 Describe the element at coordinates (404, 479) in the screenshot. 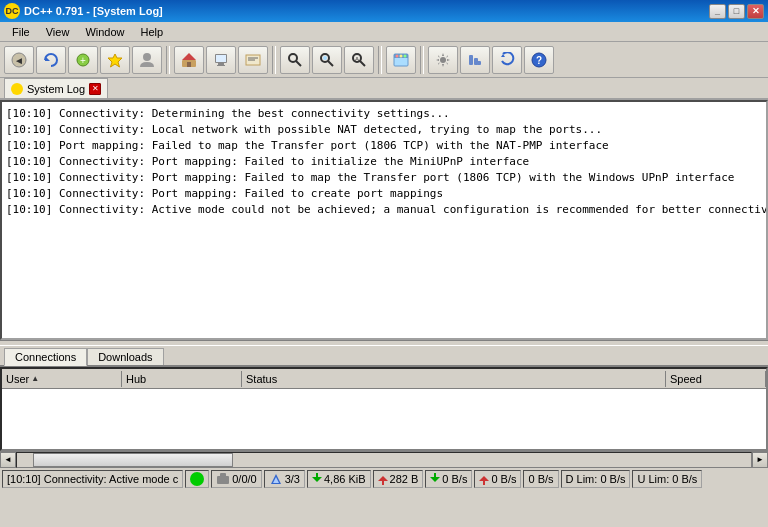

I see `upload-size: 282 B` at that location.